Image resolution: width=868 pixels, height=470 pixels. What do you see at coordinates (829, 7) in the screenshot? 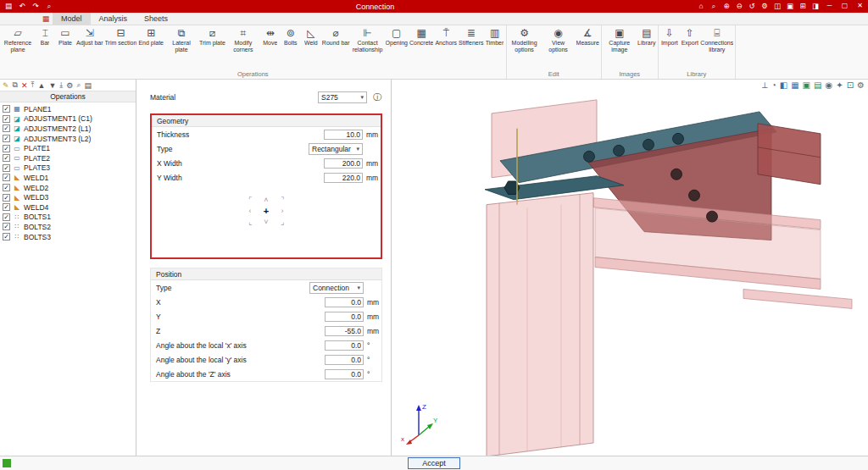
I see `minimize-button: ─` at bounding box center [829, 7].